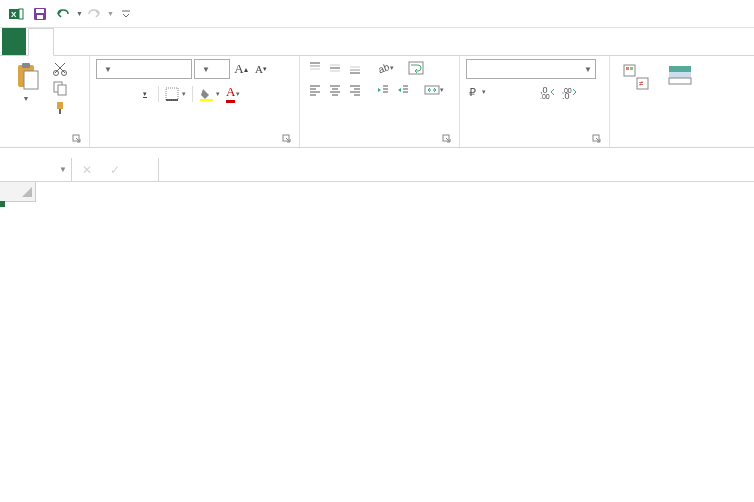  What do you see at coordinates (355, 68) in the screenshot?
I see `align-bottom-button` at bounding box center [355, 68].